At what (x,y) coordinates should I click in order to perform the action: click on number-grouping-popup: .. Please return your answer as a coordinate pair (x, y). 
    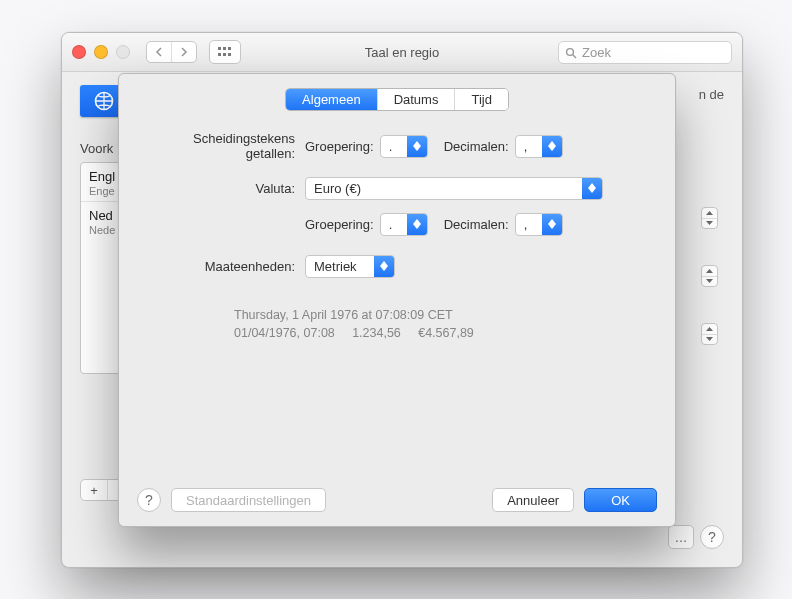
    Looking at the image, I should click on (404, 146).